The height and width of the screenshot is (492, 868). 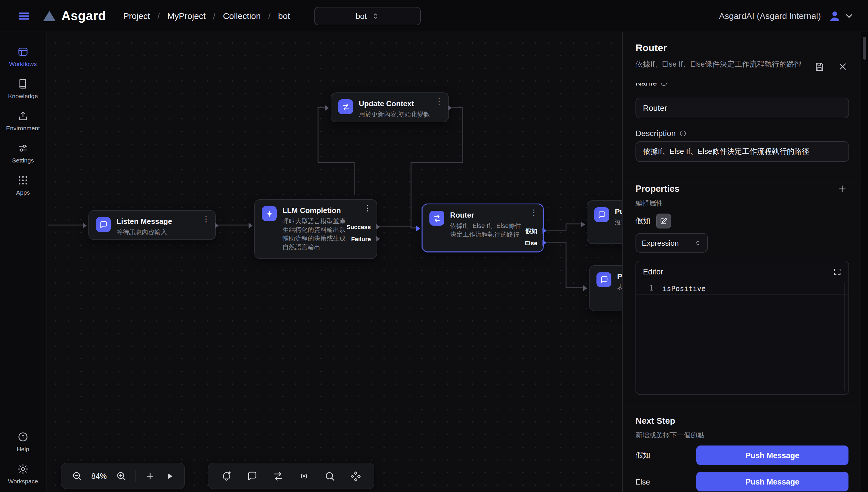 I want to click on property-row: 假如, so click(x=742, y=221).